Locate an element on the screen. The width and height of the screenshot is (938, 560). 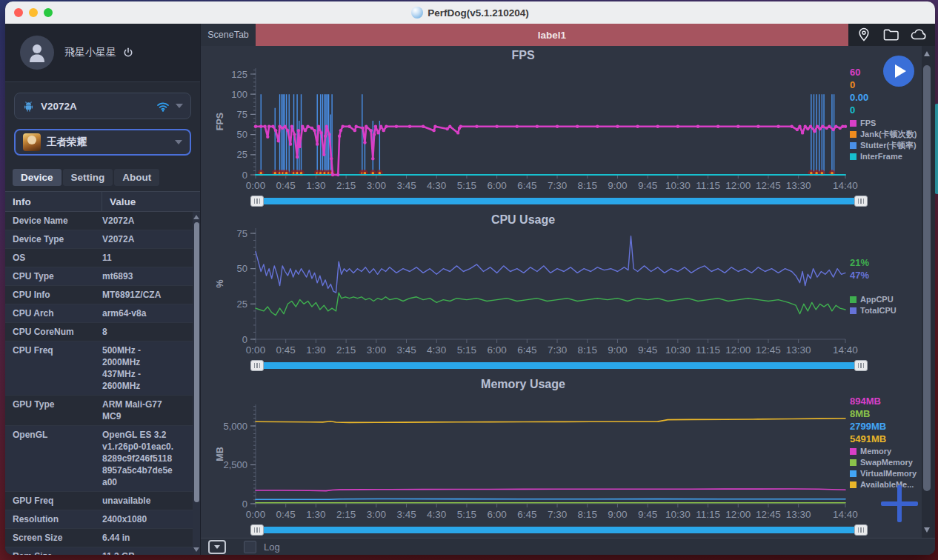
row-value: unavailable is located at coordinates (144, 501).